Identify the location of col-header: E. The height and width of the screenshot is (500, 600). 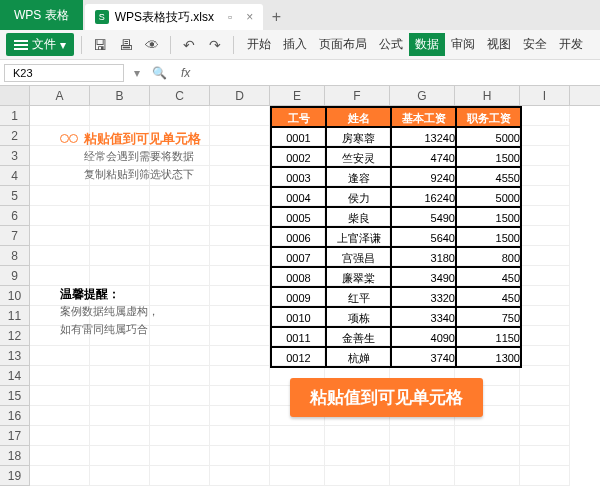
(298, 96).